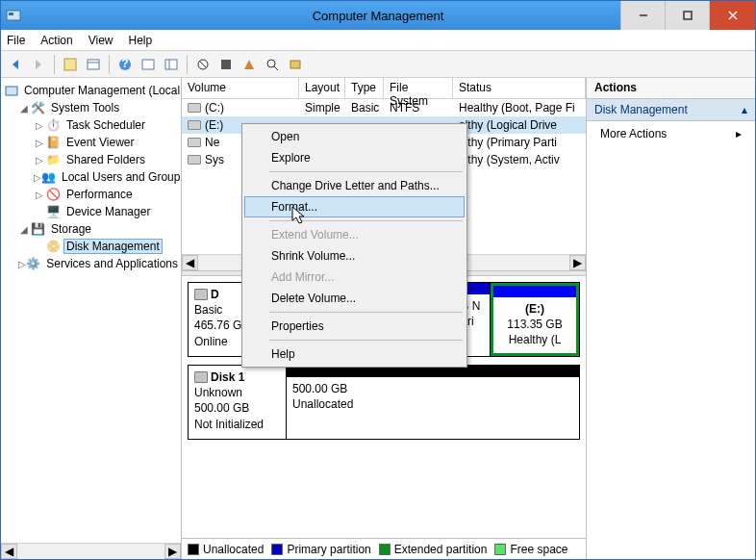  Describe the element at coordinates (418, 89) in the screenshot. I see `col-fs: File System` at that location.